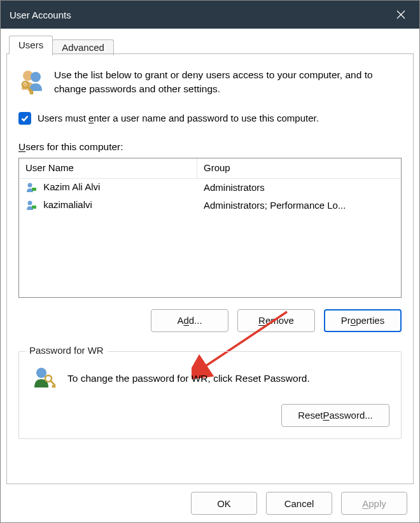 This screenshot has width=420, height=523. Describe the element at coordinates (210, 499) in the screenshot. I see `dialog-buttons: OK Cancel Apply` at that location.